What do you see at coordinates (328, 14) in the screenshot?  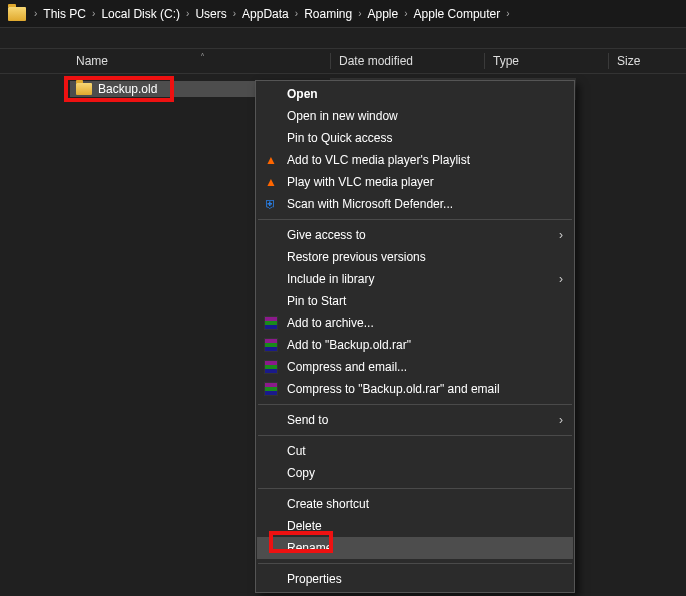 I see `breadcrumb-seg: Roaming` at bounding box center [328, 14].